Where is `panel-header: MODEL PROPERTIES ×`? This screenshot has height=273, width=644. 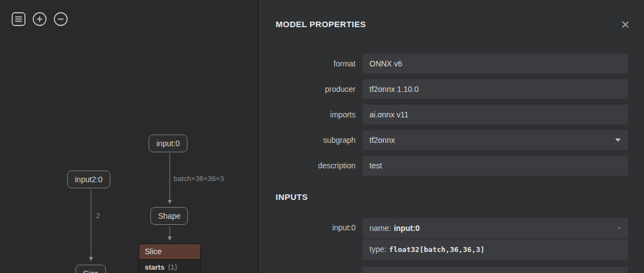
panel-header: MODEL PROPERTIES × is located at coordinates (452, 14).